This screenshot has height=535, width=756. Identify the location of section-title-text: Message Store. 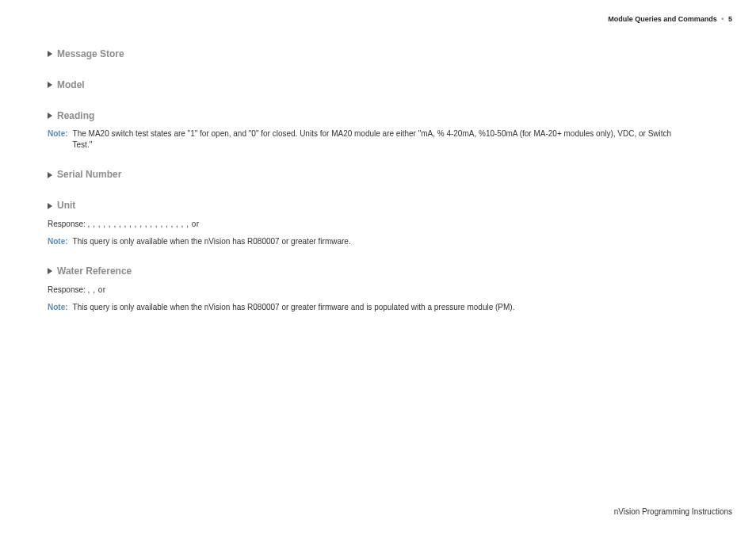
(90, 54).